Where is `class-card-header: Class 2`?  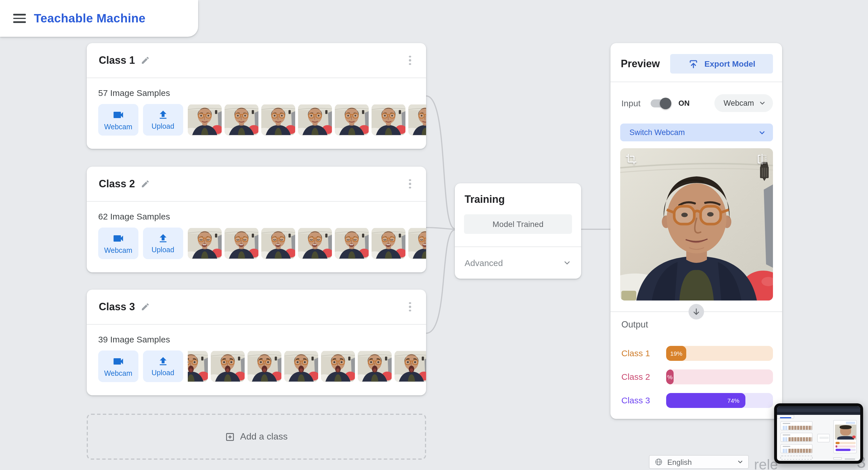
class-card-header: Class 2 is located at coordinates (256, 184).